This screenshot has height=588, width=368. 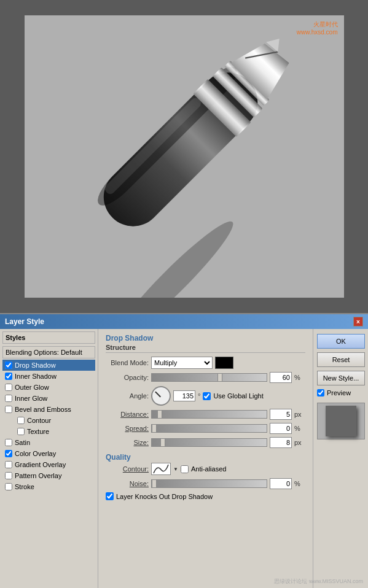 What do you see at coordinates (25, 322) in the screenshot?
I see `dialog-title: Layer Style` at bounding box center [25, 322].